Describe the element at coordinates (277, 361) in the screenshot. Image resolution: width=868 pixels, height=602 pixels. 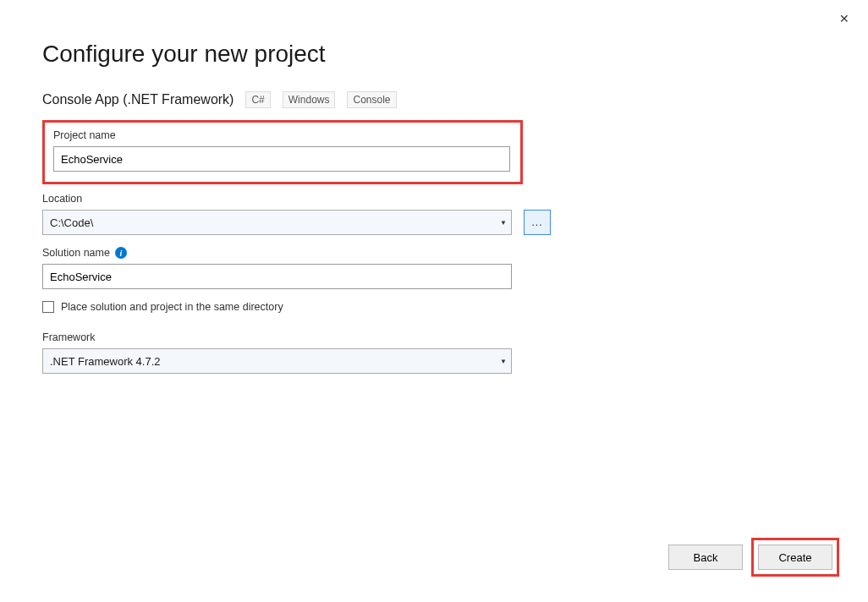
I see `framework-combo: .NET Framework 4.7.2 ▼` at that location.